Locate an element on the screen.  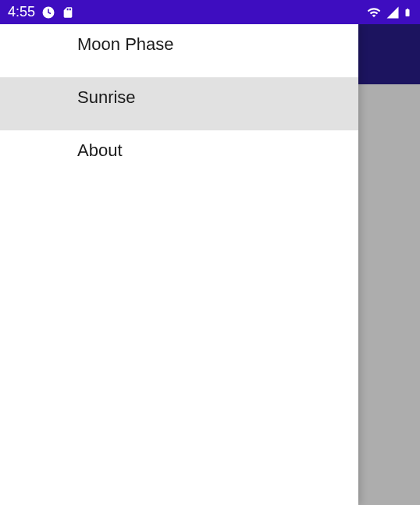
drawer-item-about: About is located at coordinates (180, 157).